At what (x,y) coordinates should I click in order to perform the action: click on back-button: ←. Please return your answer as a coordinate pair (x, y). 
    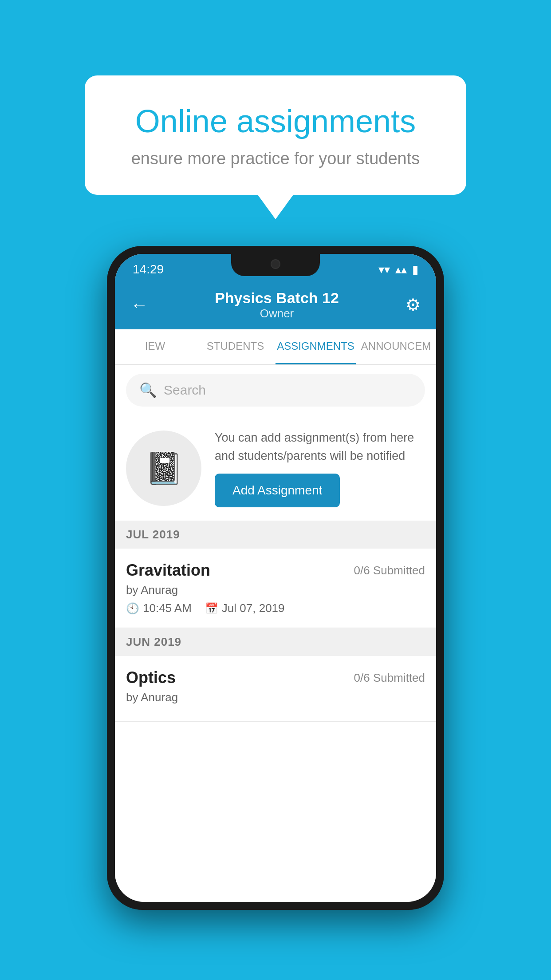
    Looking at the image, I should click on (139, 305).